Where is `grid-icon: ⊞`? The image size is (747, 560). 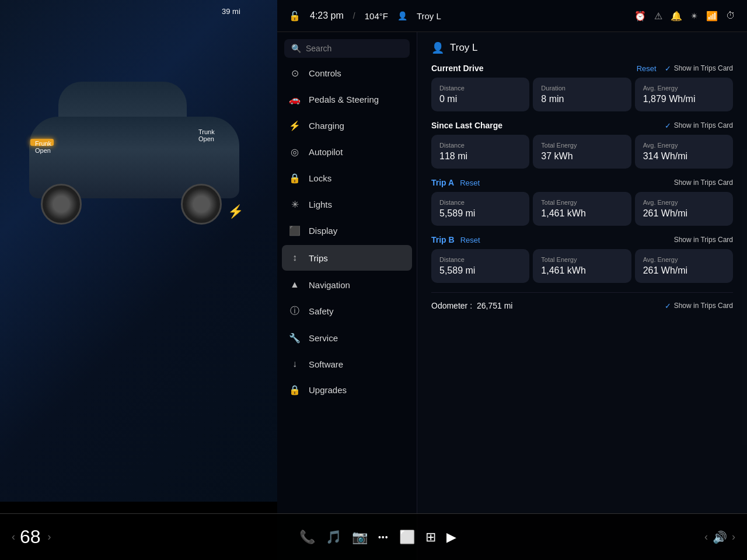 grid-icon: ⊞ is located at coordinates (431, 537).